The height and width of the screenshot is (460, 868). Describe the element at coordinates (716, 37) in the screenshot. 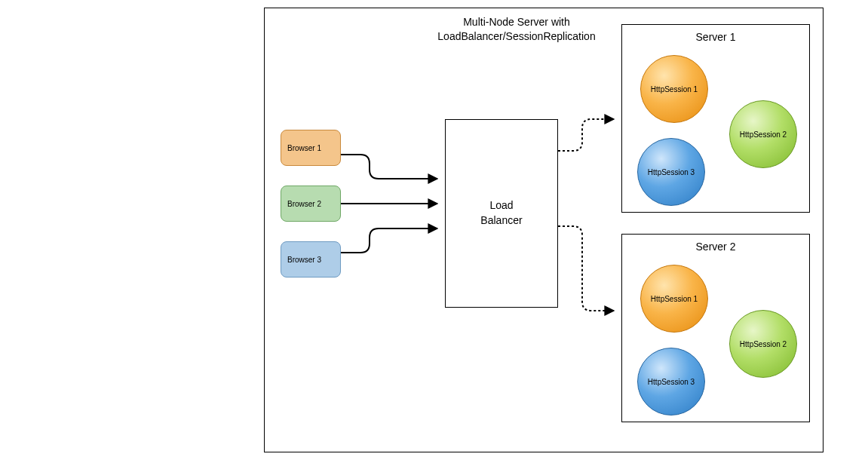

I see `server-1-title: Server 1` at that location.